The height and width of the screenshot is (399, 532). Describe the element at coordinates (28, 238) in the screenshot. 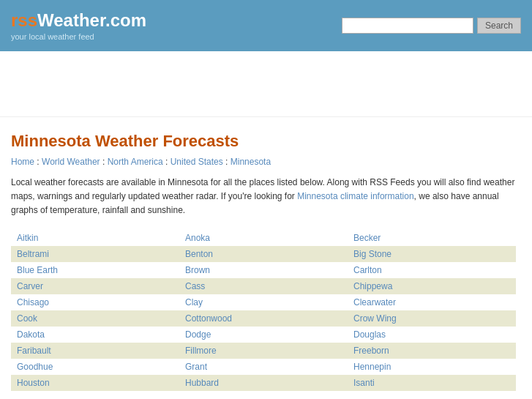

I see `county-link: Aitkin` at that location.